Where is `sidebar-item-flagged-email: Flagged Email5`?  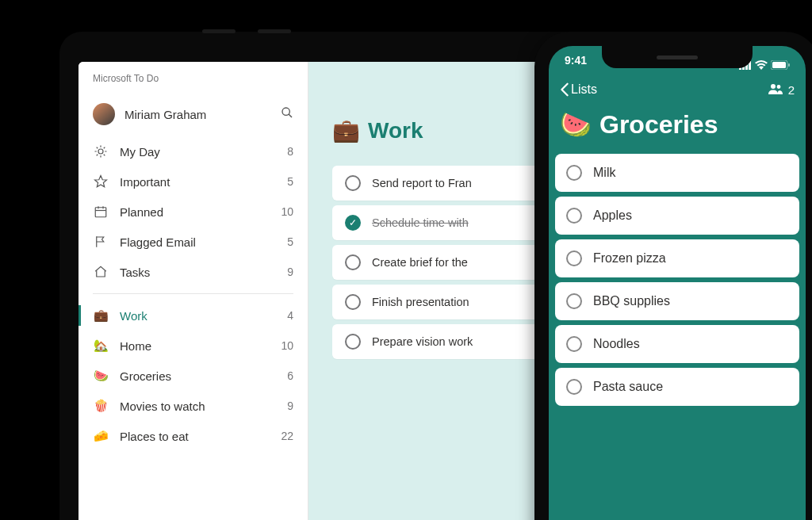 sidebar-item-flagged-email: Flagged Email5 is located at coordinates (193, 242).